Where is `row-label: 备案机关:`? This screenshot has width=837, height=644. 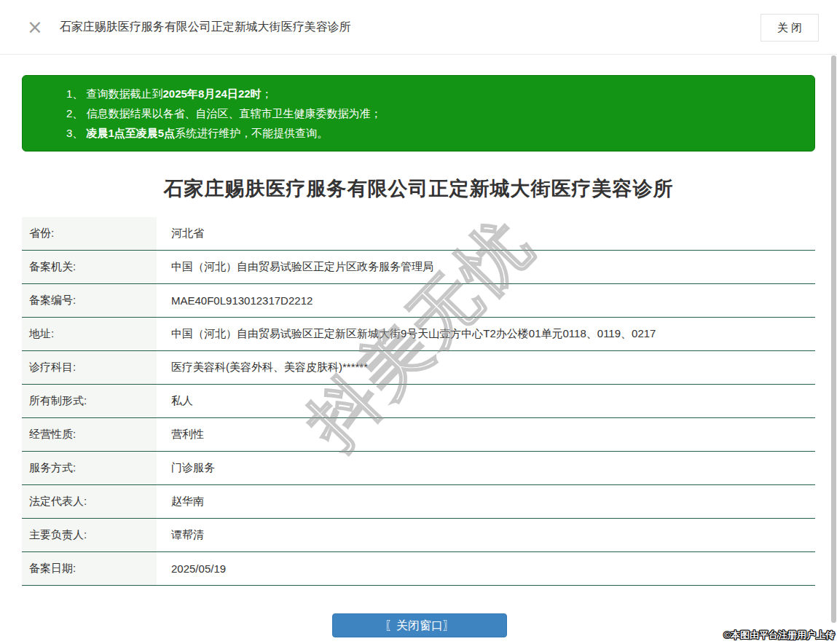
row-label: 备案机关: is located at coordinates (89, 267).